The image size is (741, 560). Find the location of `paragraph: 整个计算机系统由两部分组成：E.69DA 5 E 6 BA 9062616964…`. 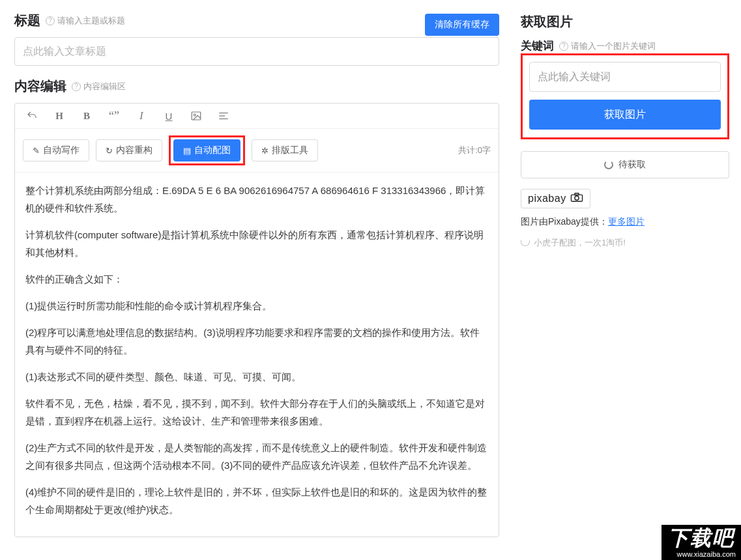

paragraph: 整个计算机系统由两部分组成：E.69DA 5 E 6 BA 9062616964… is located at coordinates (257, 199).